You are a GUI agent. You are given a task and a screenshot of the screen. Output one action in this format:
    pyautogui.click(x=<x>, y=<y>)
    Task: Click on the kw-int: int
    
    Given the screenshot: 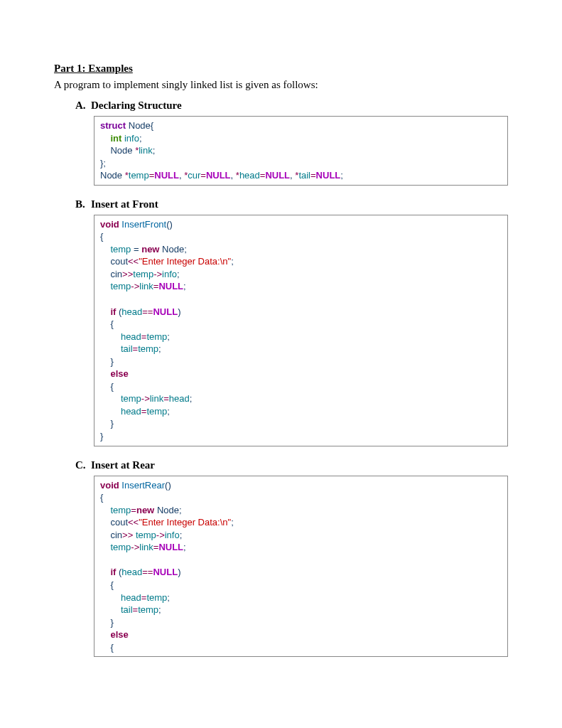 What is the action you would take?
    pyautogui.click(x=116, y=138)
    